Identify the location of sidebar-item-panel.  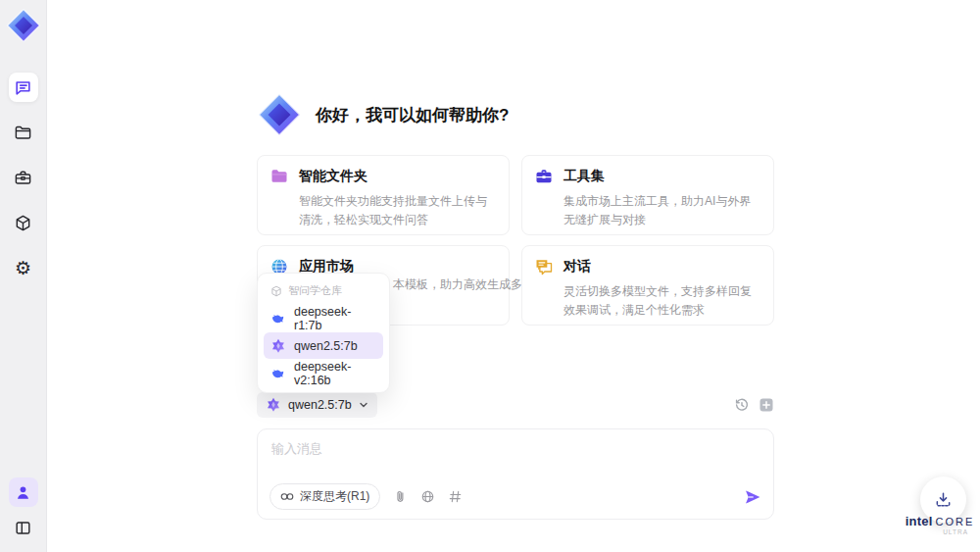
(24, 527).